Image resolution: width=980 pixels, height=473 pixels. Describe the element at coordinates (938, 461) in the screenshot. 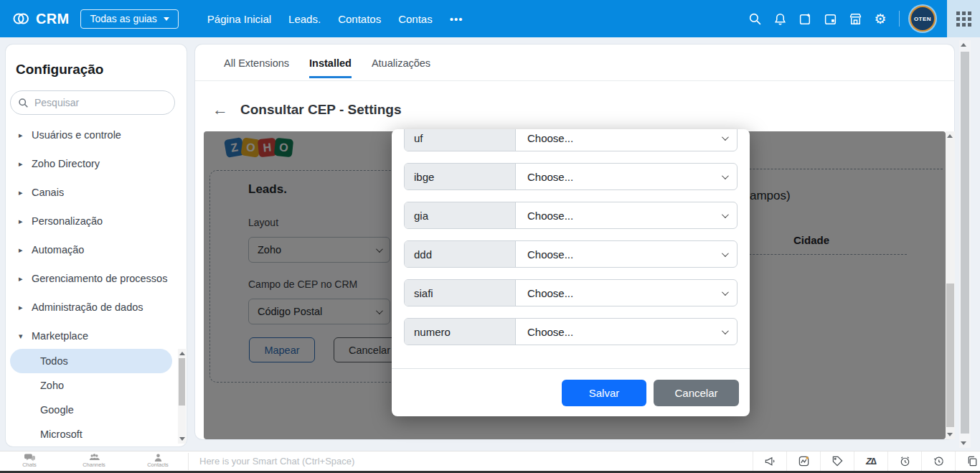

I see `history-icon` at that location.